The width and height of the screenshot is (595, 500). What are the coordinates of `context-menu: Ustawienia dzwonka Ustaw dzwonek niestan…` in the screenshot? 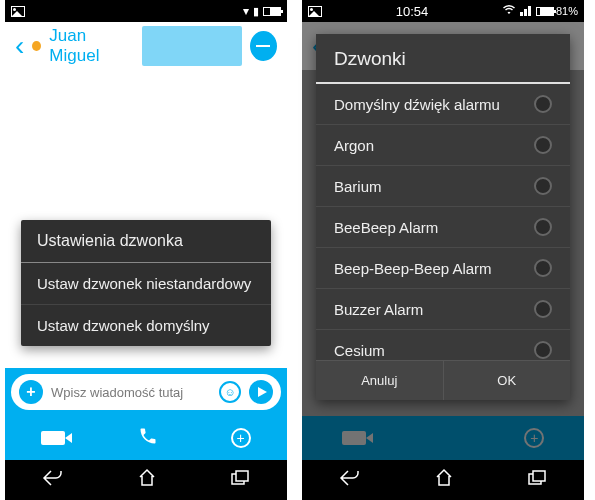 It's located at (146, 283).